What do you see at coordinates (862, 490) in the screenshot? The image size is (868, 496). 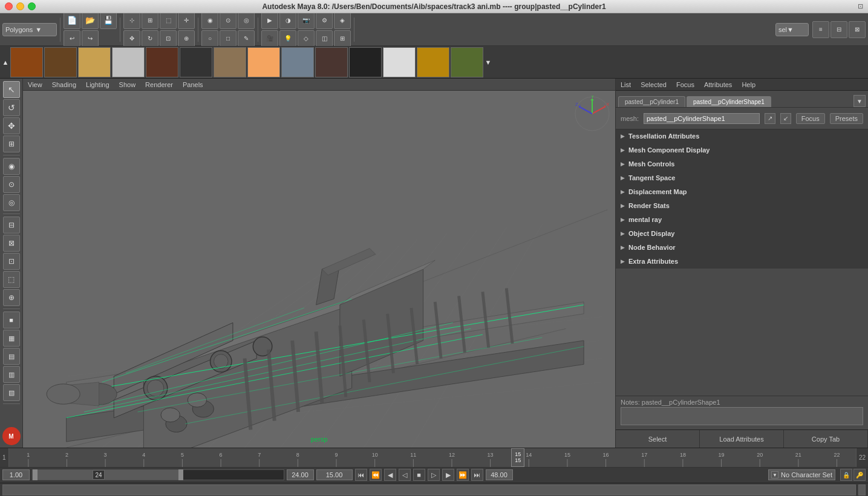 I see `status-scroll` at bounding box center [862, 490].